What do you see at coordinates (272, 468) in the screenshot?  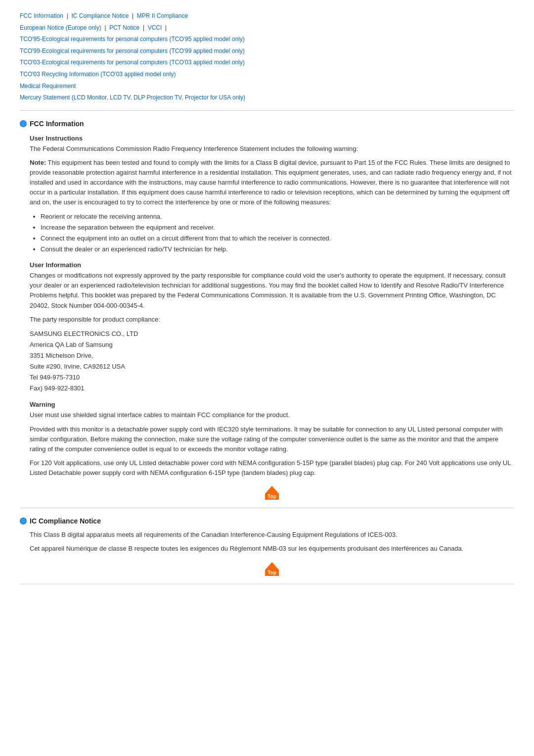 I see `warning-para3: For 120 Volt applications, use only UL L…` at bounding box center [272, 468].